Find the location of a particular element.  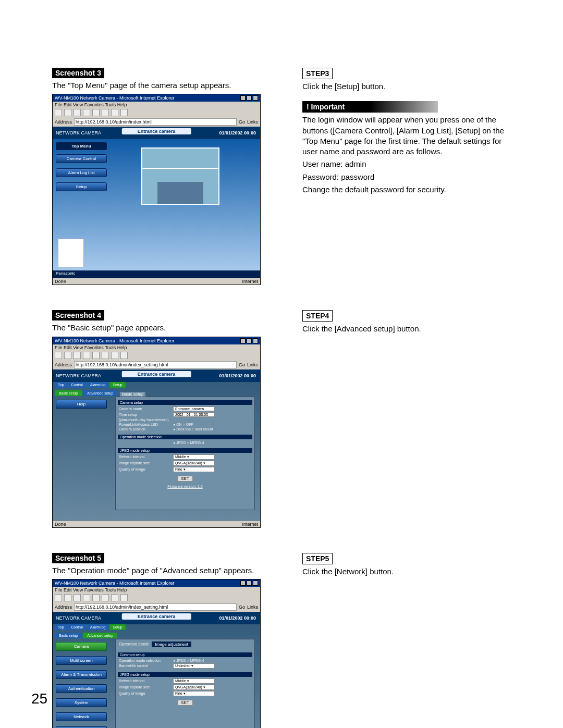

caption-4: The "Basic setup" page appears. is located at coordinates (156, 328).